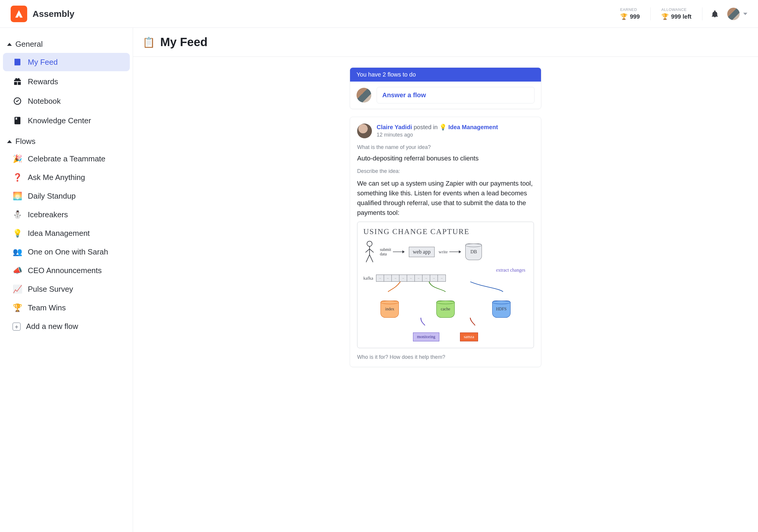 Image resolution: width=758 pixels, height=532 pixels. What do you see at coordinates (50, 289) in the screenshot?
I see `flow-label: Pulse Survey` at bounding box center [50, 289].